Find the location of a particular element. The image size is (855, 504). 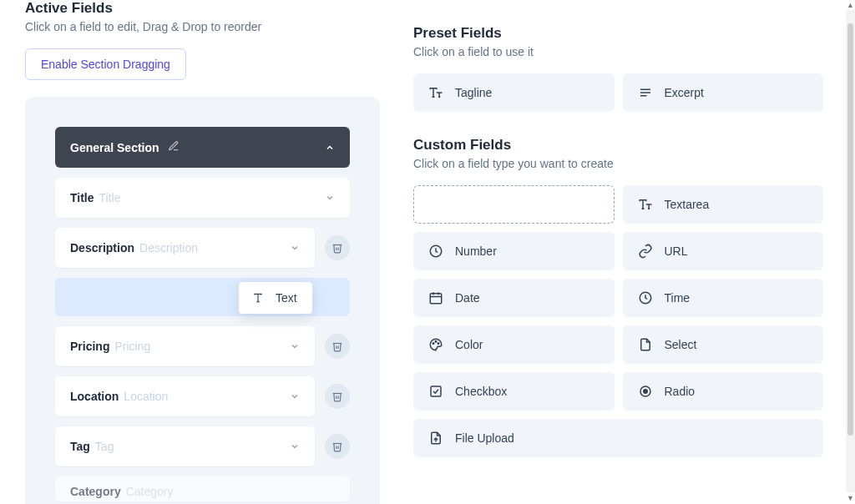

field-name: Location is located at coordinates (94, 396).